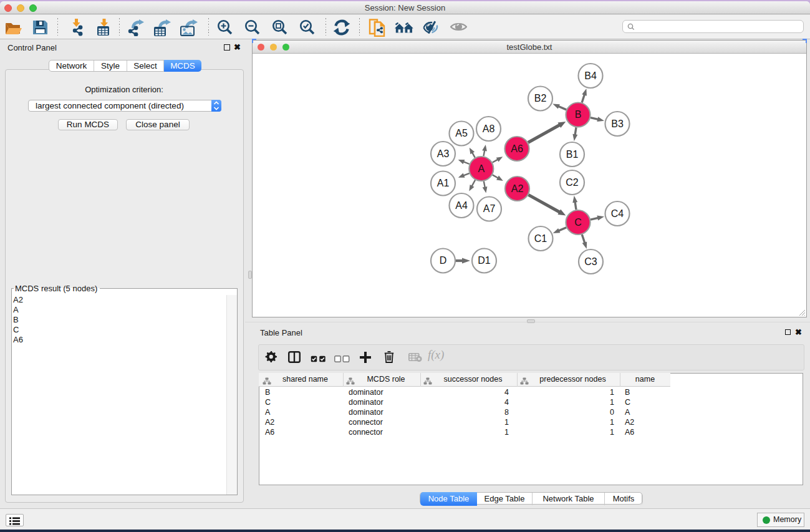 The height and width of the screenshot is (532, 810). Describe the element at coordinates (591, 262) in the screenshot. I see `svg-text: C3` at that location.